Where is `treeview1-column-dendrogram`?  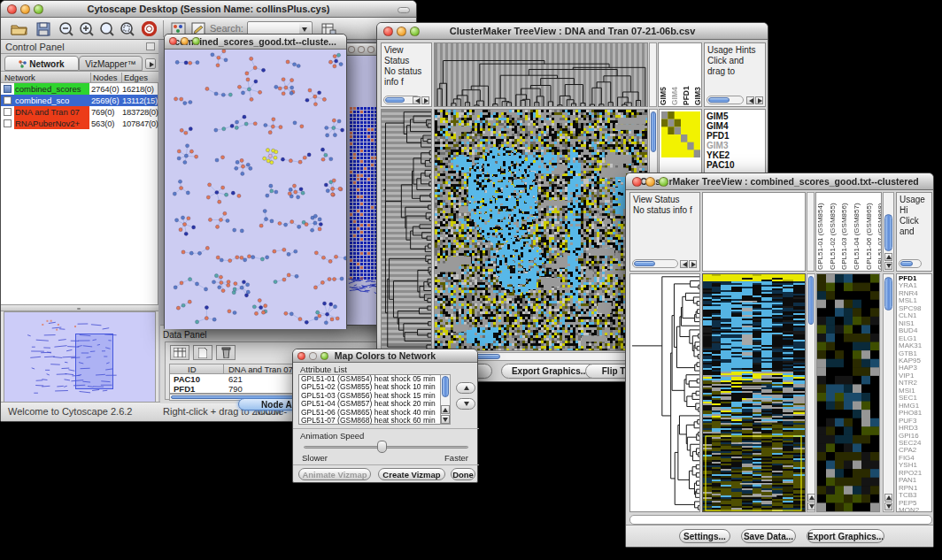
treeview1-column-dendrogram is located at coordinates (541, 74).